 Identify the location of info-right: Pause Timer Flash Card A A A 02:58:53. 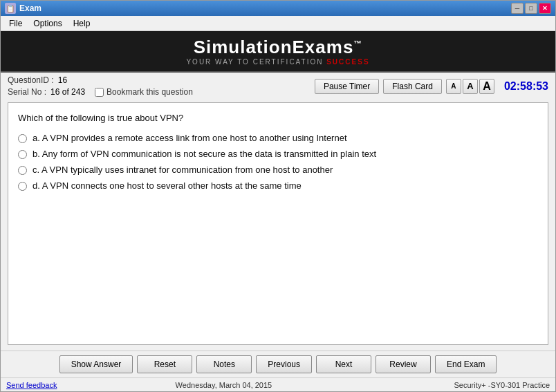
(432, 86).